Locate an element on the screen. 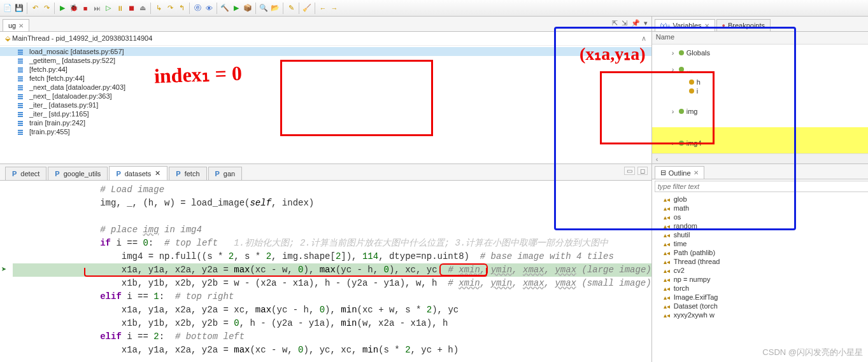 The width and height of the screenshot is (868, 362). code-line: if i == 0: # top left 1.初始化大图; 2.计算当前图片放… is located at coordinates (332, 243).